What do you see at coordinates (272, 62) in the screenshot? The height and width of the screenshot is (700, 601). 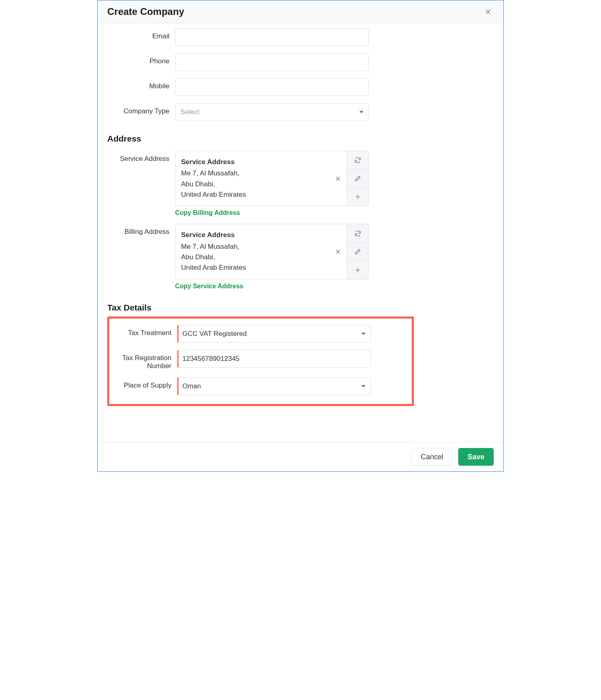 I see `phone-input` at bounding box center [272, 62].